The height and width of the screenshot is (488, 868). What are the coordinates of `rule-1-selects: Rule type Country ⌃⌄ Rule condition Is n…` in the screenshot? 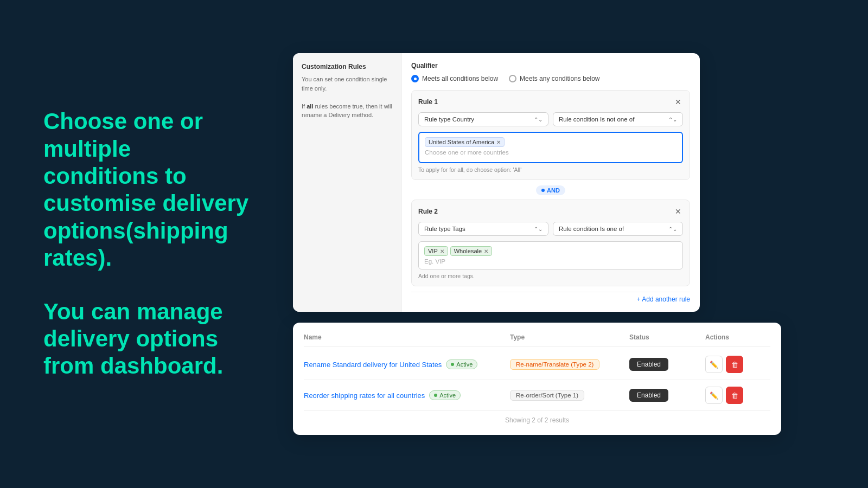 It's located at (551, 119).